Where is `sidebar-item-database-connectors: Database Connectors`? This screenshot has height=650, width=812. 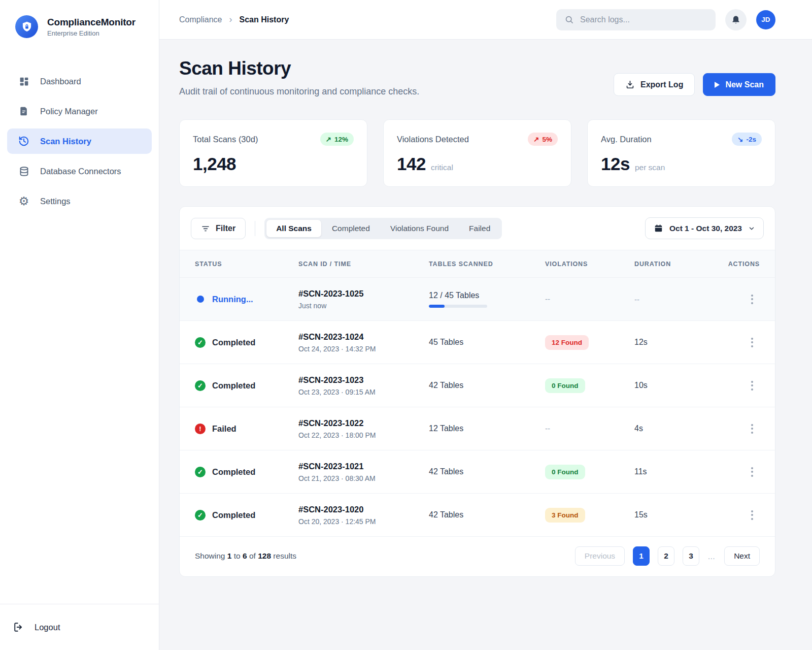
sidebar-item-database-connectors: Database Connectors is located at coordinates (79, 171).